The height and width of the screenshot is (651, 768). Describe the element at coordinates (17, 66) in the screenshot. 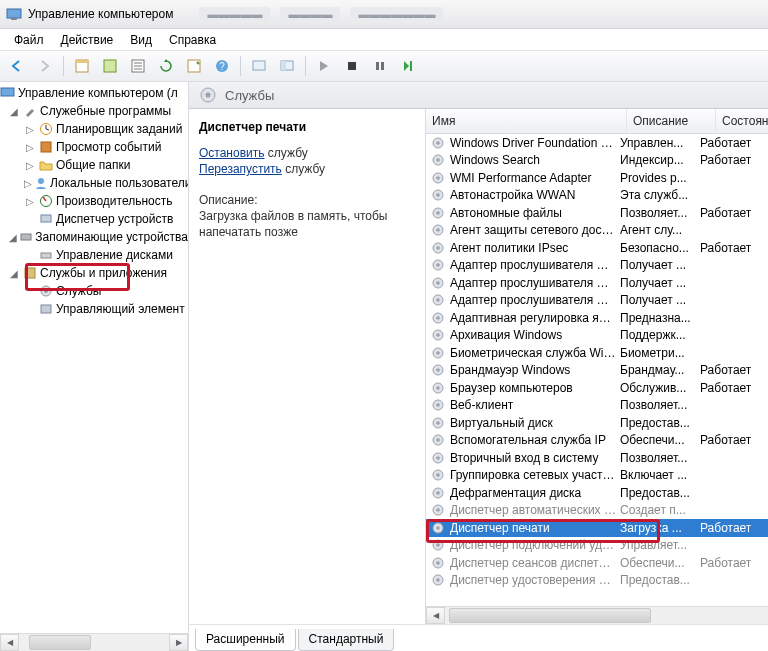

I see `nav-back-button` at that location.